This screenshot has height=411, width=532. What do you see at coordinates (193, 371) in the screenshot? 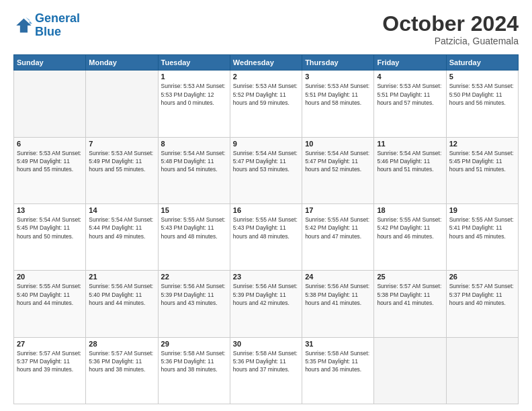
I see `calendar-cell-w5-d2: 29Sunrise: 5:58 AM Sunset: 5:36 PM Dayli…` at bounding box center [193, 371].